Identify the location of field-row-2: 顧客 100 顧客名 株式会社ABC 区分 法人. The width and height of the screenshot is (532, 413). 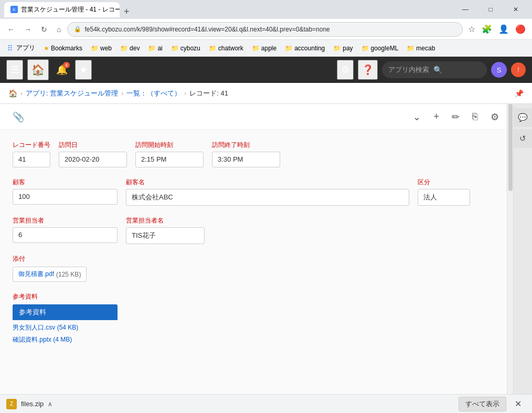
(253, 192).